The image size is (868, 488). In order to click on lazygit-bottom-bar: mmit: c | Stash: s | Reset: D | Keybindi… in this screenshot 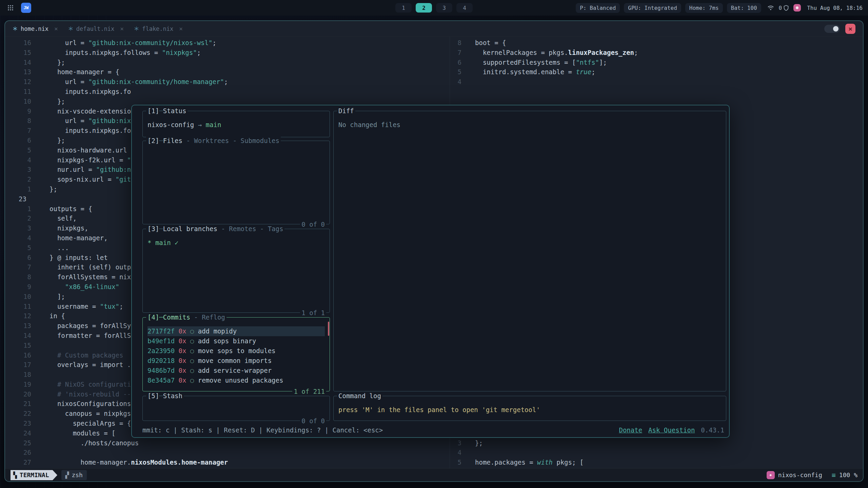, I will do `click(433, 430)`.